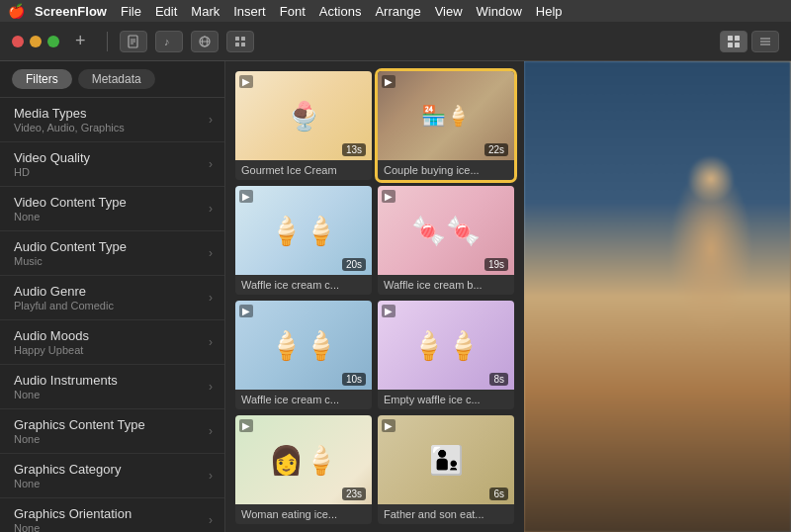 This screenshot has height=532, width=791. What do you see at coordinates (51, 158) in the screenshot?
I see `video-quality-label: Video Quality` at bounding box center [51, 158].